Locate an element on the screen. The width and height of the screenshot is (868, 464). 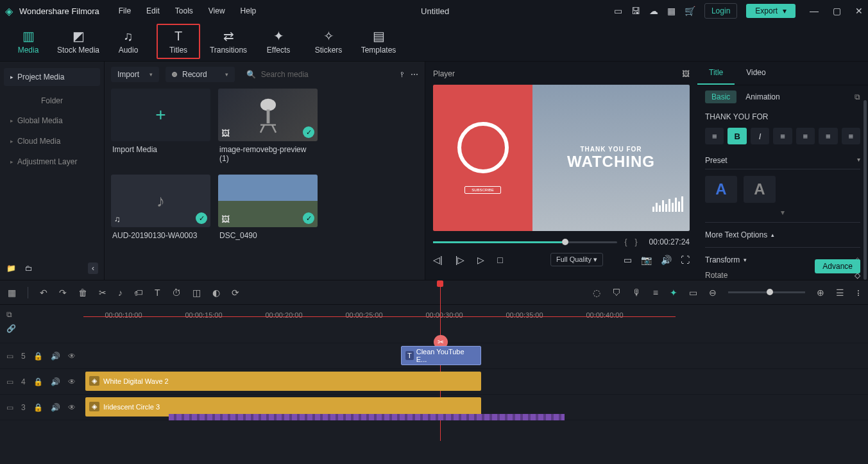
sidebar-item-global: Global Media is located at coordinates (52, 121).